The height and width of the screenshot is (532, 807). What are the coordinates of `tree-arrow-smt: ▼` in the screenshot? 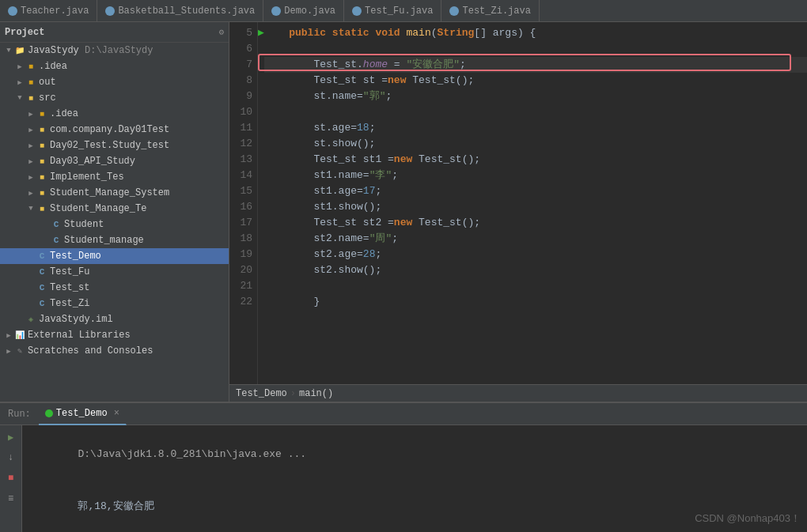 It's located at (31, 209).